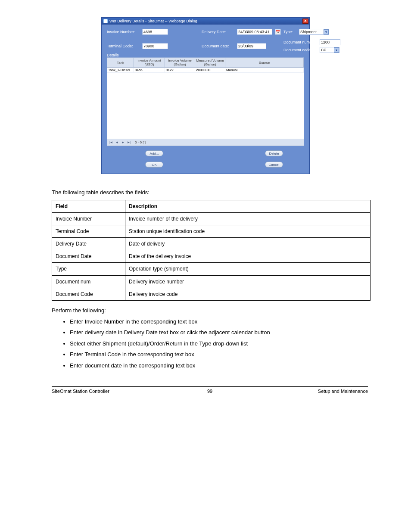 This screenshot has height=532, width=411. Describe the element at coordinates (219, 322) in the screenshot. I see `list-item: Enter Invoice Number in the correspondin…` at that location.